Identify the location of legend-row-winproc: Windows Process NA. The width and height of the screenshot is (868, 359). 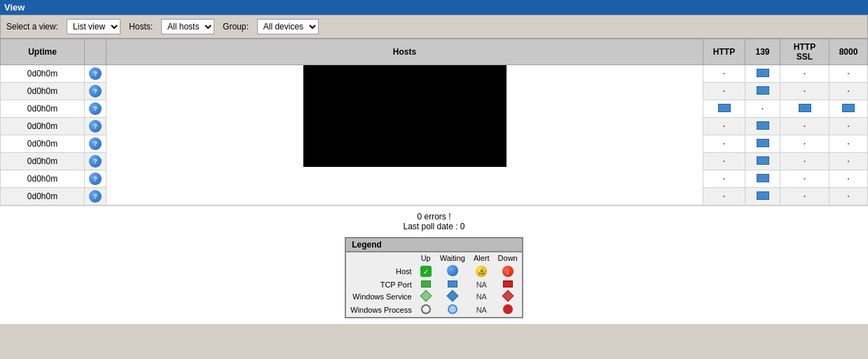
(434, 310).